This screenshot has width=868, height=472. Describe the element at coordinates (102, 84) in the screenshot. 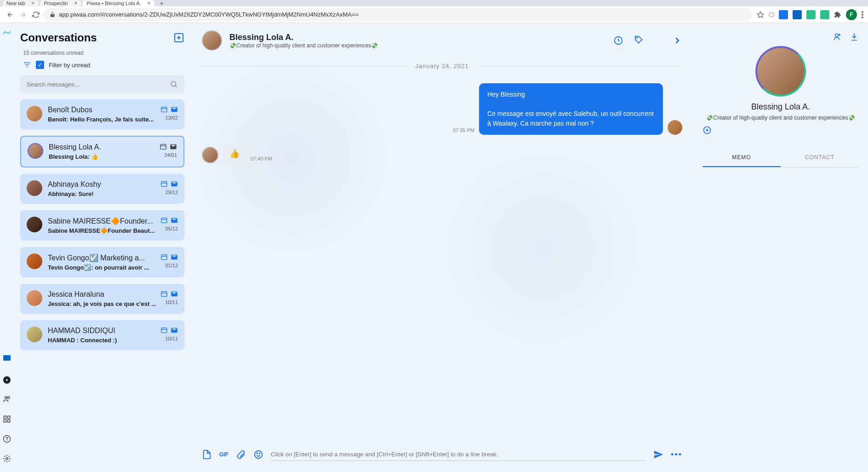

I see `search-box` at that location.